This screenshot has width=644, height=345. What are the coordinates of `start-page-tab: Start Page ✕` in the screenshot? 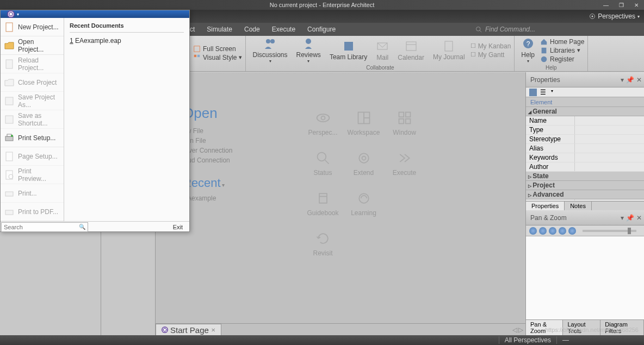 It's located at (188, 330).